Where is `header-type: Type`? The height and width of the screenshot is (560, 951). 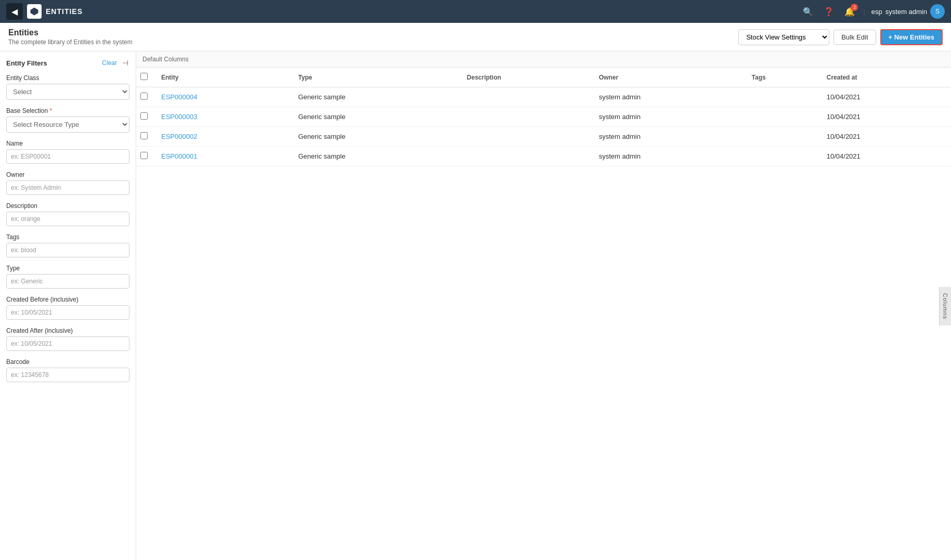 header-type: Type is located at coordinates (376, 77).